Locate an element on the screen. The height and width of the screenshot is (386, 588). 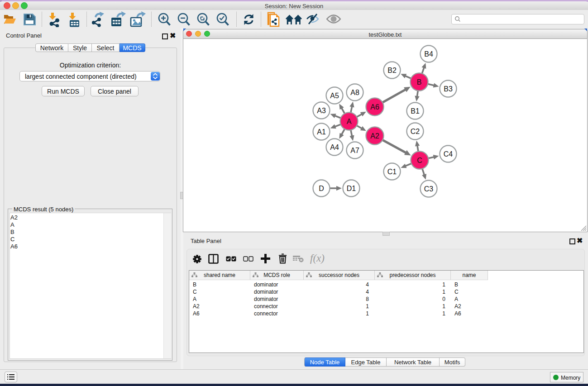
svg-text: A2 is located at coordinates (375, 136).